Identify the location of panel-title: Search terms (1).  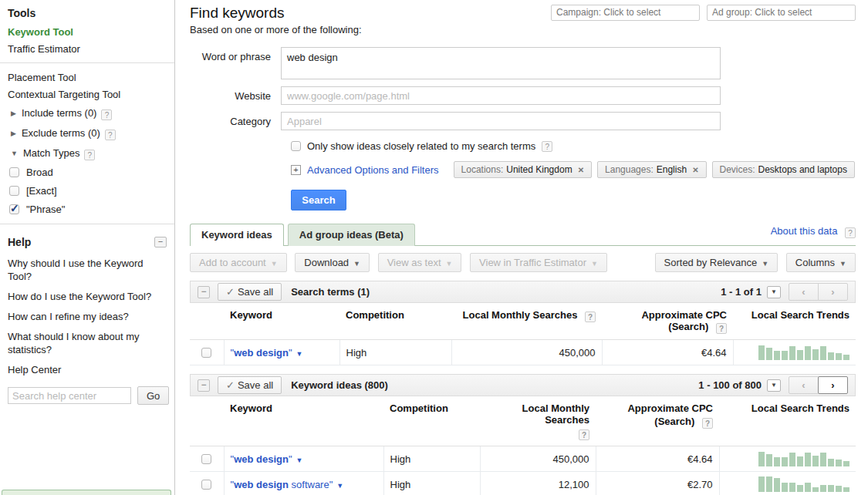
(330, 291).